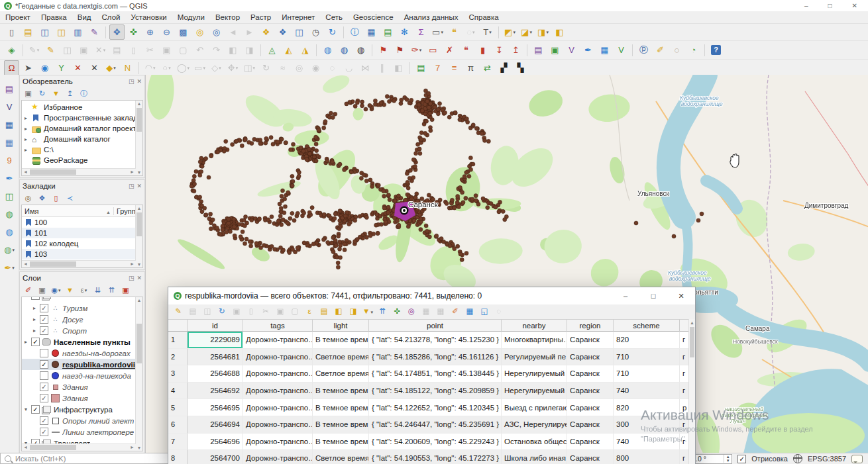 The width and height of the screenshot is (868, 464). I want to click on open-attribute-table-button: ▦, so click(371, 32).